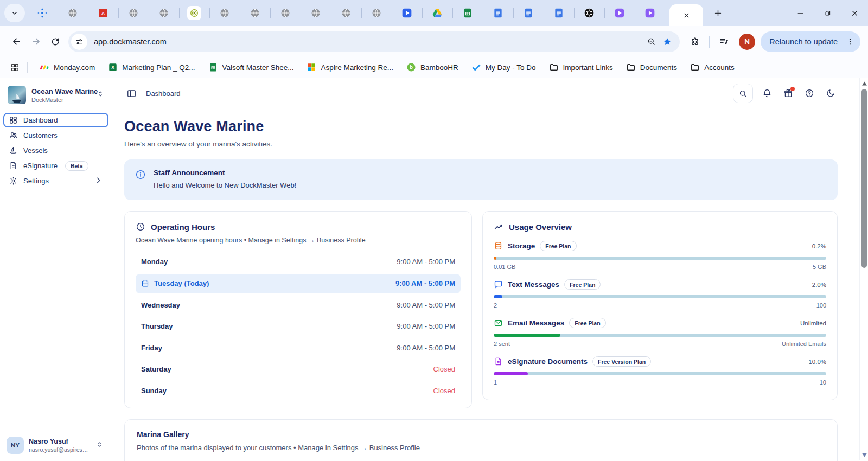 This screenshot has height=461, width=868. I want to click on browser-toolbar: app.dockmaster.com N Relaunch to update, so click(434, 41).